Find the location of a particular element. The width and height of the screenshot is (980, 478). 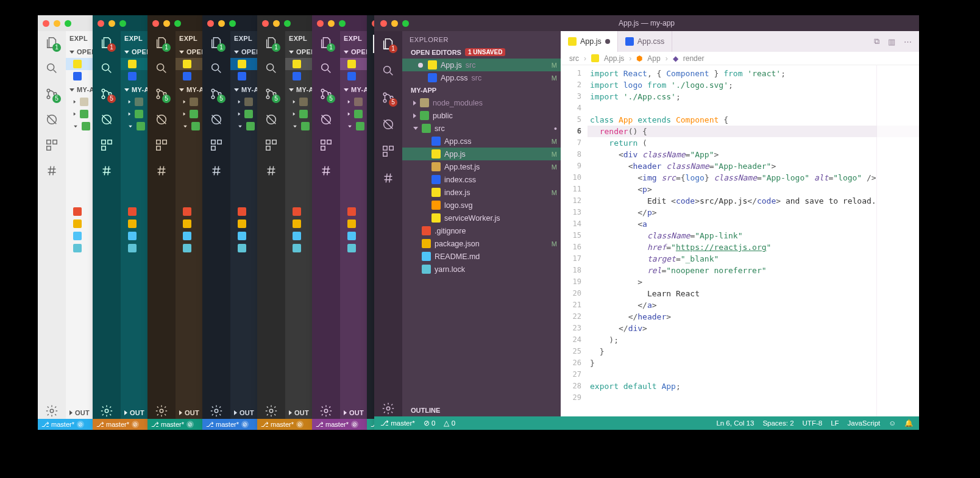

open-editors-section: OPEN EDITORS 1 UNSAVED is located at coordinates (481, 52).